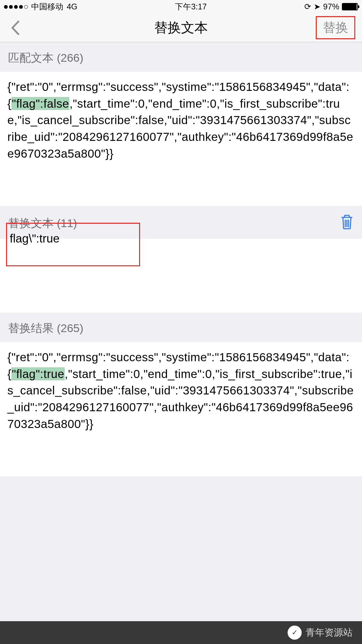 This screenshot has height=644, width=362. What do you see at coordinates (336, 28) in the screenshot?
I see `replace-button: 替换` at bounding box center [336, 28].